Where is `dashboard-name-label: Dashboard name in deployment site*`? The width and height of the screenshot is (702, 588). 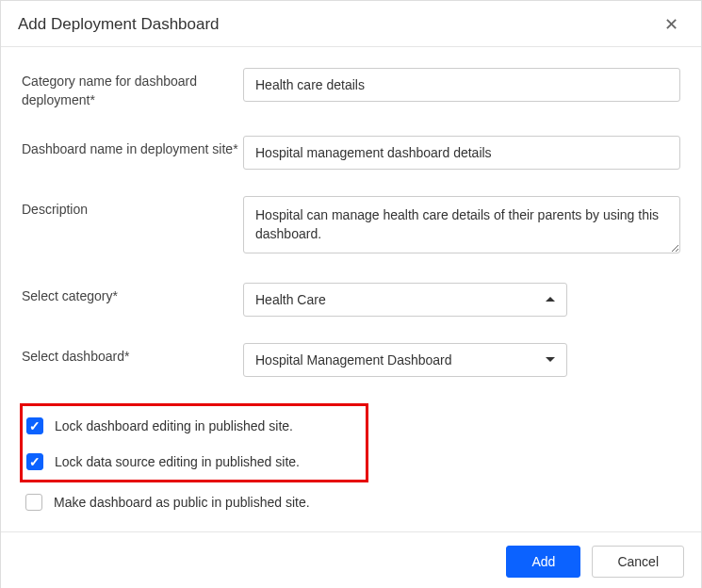
dashboard-name-label: Dashboard name in deployment site* is located at coordinates (132, 147).